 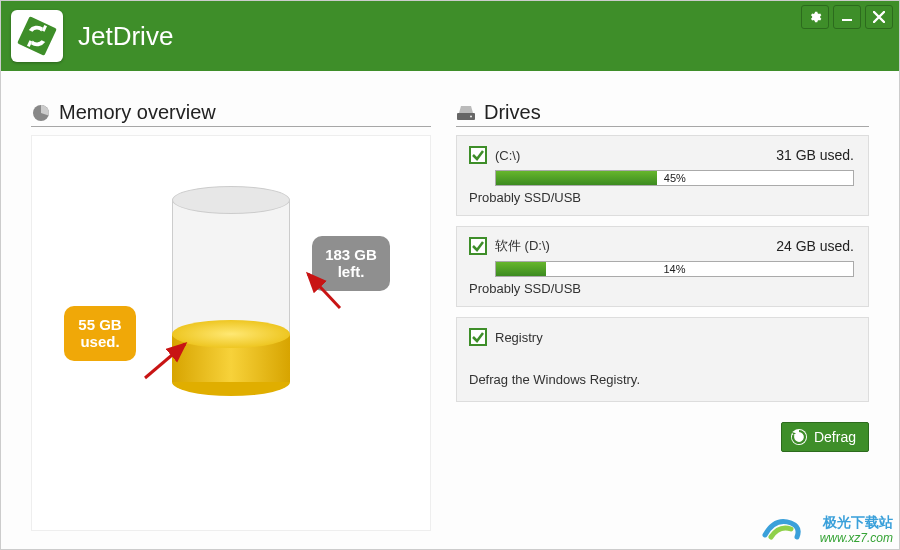 I want to click on drive-percent: 45%, so click(x=674, y=178).